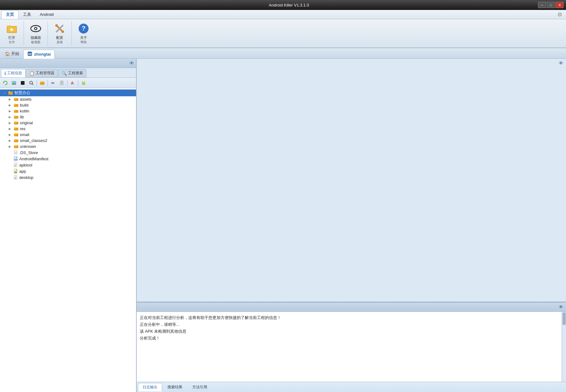 The width and height of the screenshot is (566, 392). I want to click on config-label: 配置, so click(60, 38).